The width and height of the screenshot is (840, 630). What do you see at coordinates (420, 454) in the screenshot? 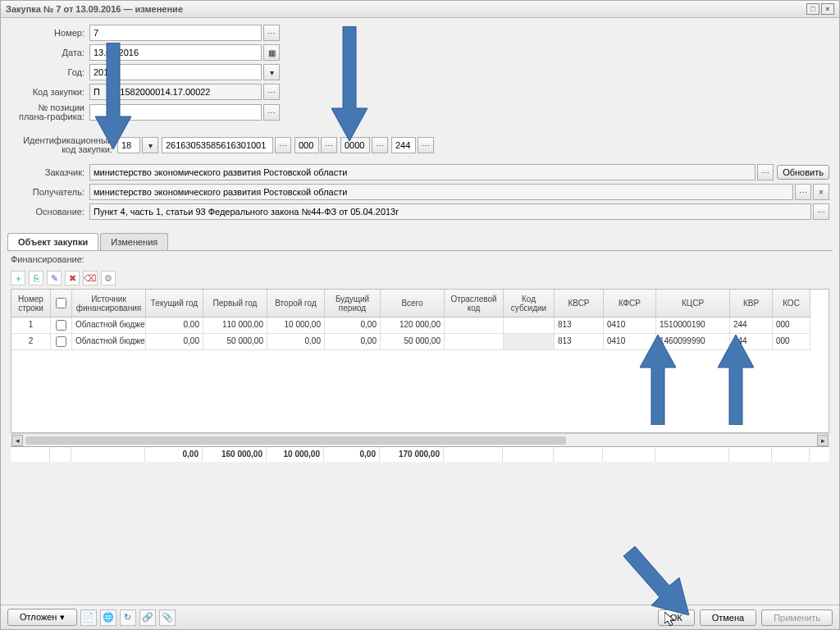
I see `grid-totals: 0,00 160 000,00 10 000,00 0,00 170 000,0…` at bounding box center [420, 454].